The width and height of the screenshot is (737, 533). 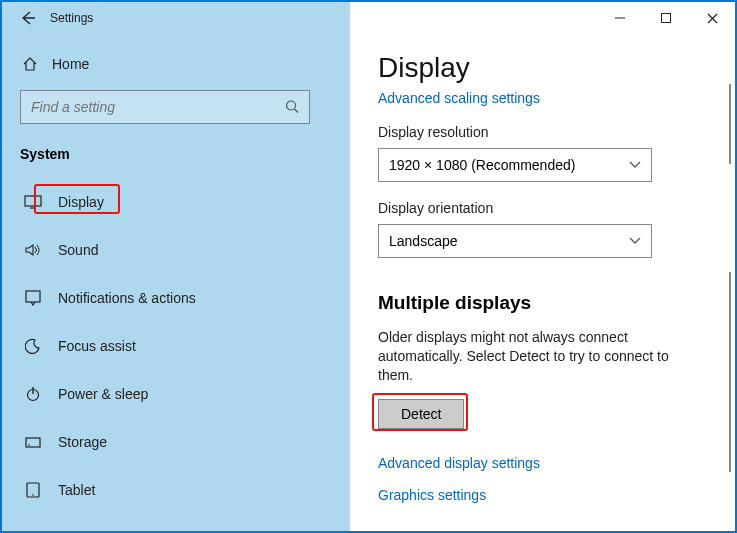 I want to click on tablet-icon, so click(x=33, y=490).